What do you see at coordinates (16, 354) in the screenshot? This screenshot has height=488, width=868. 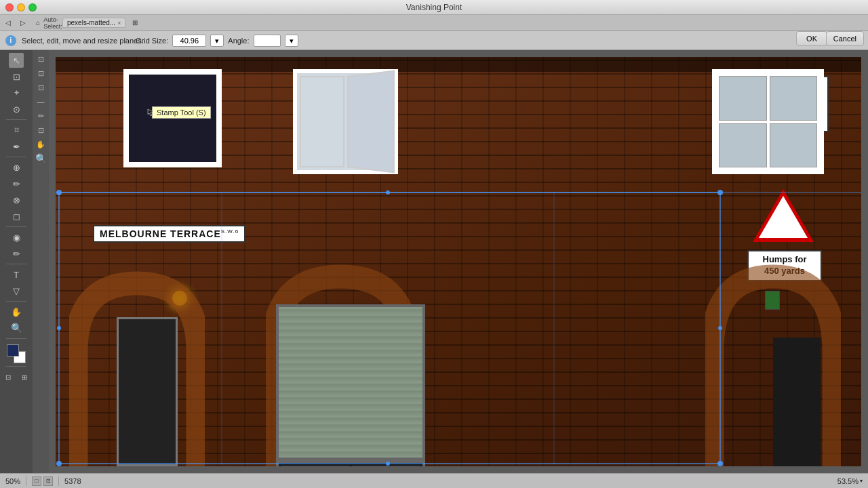 I see `color-swatches` at bounding box center [16, 354].